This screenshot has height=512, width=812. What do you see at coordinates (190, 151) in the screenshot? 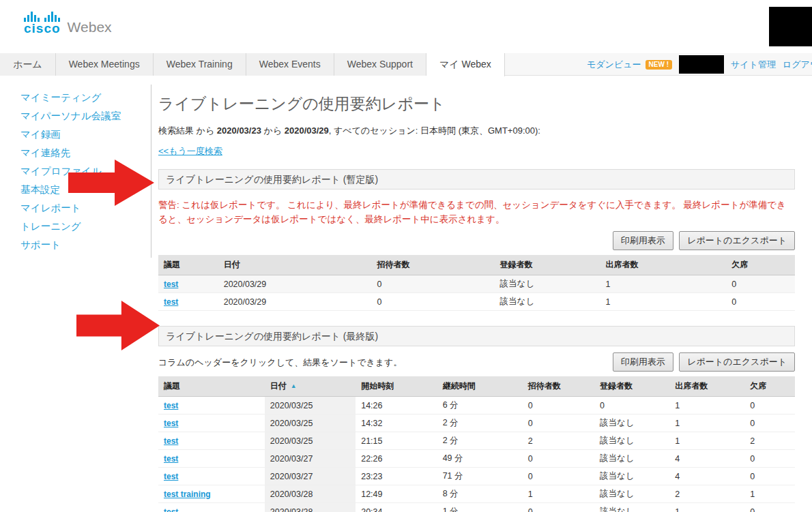
I see `search-again-link: <<もう一度検索` at bounding box center [190, 151].